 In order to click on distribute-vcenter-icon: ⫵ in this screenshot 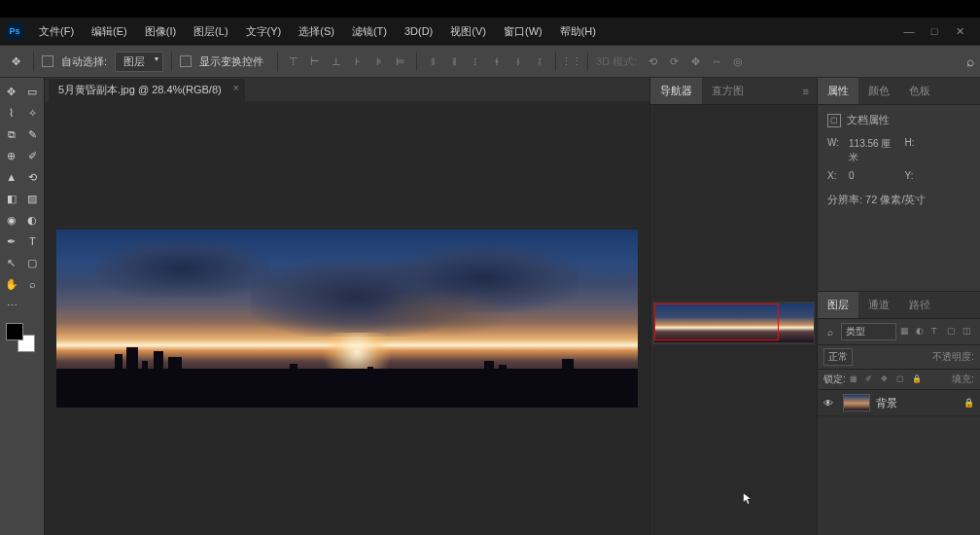, I will do `click(454, 61)`.